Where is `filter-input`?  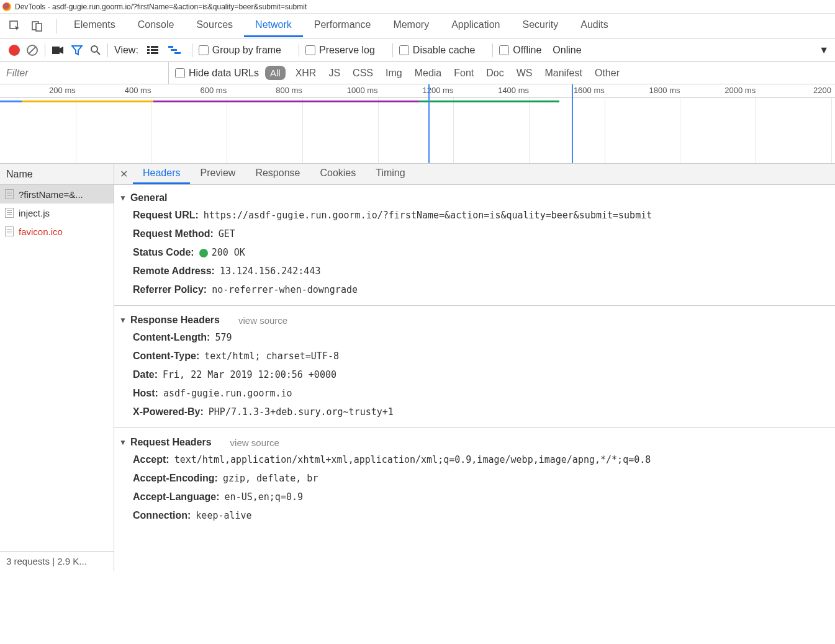 filter-input is located at coordinates (84, 73).